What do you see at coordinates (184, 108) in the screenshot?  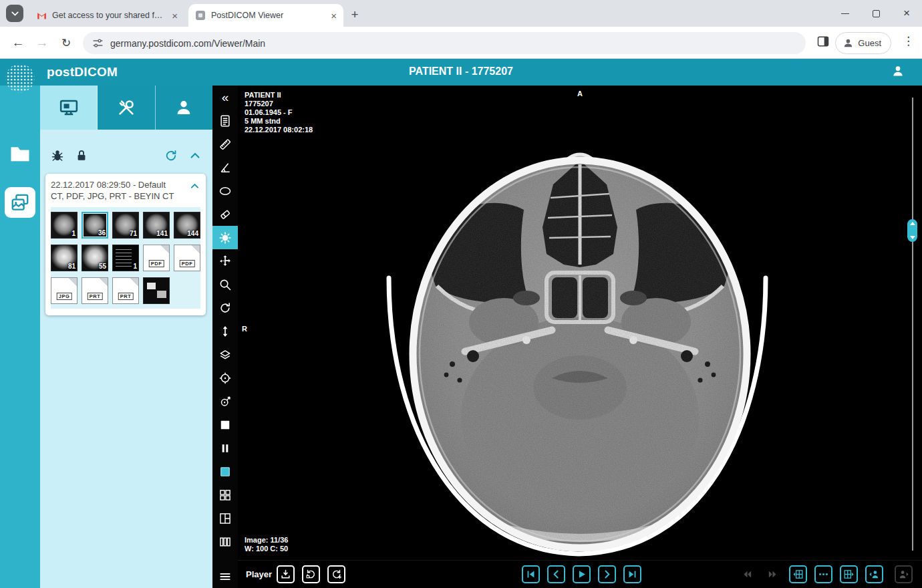 I see `tab-patient-info` at bounding box center [184, 108].